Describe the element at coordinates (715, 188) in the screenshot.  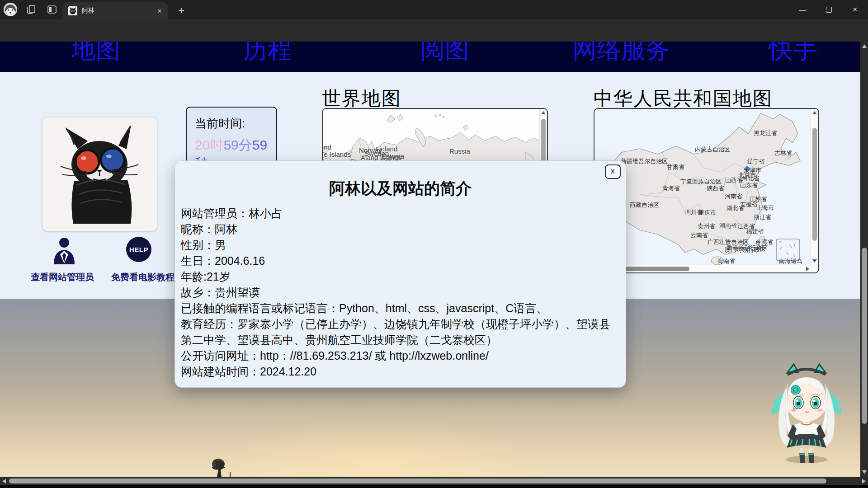
I see `map-label: 陕西省` at that location.